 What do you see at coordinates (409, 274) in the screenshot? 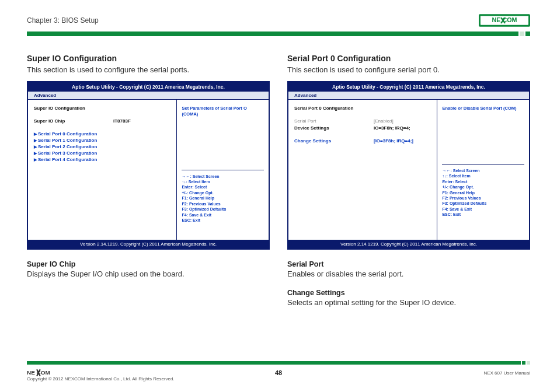
I see `sub-text: Enables or disables the serial port.` at bounding box center [409, 274].